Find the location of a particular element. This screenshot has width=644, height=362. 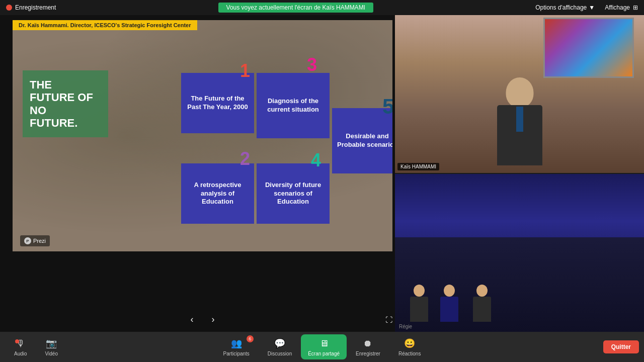

screen-share-icon: 🖥 is located at coordinates (324, 343).